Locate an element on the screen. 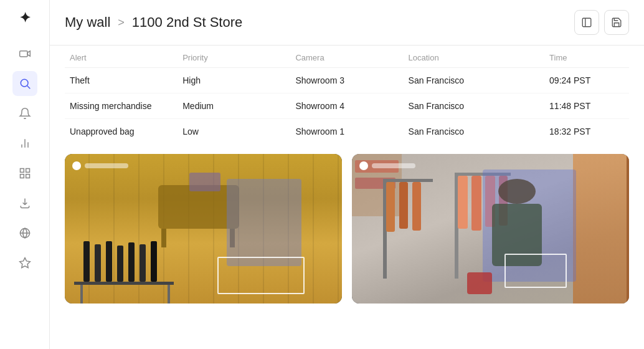 The width and height of the screenshot is (644, 349). col-header-alert: Alert is located at coordinates (121, 57).